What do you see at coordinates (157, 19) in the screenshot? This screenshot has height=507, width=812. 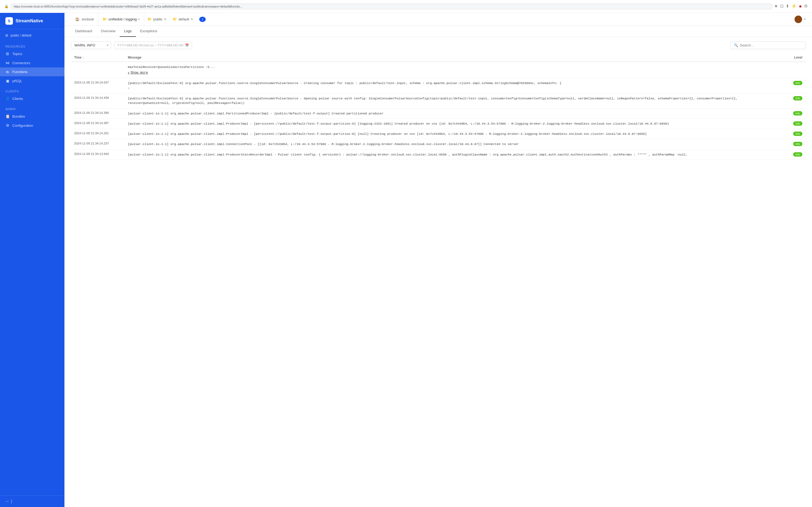 I see `nav-namespace1: 📁 public ⇅` at bounding box center [157, 19].